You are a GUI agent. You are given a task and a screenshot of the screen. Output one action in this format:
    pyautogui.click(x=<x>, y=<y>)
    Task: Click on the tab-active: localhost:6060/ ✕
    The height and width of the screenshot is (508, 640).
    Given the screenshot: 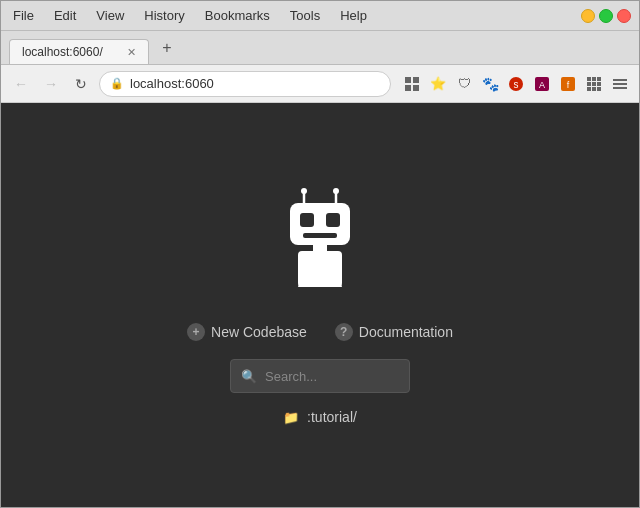 What is the action you would take?
    pyautogui.click(x=79, y=52)
    